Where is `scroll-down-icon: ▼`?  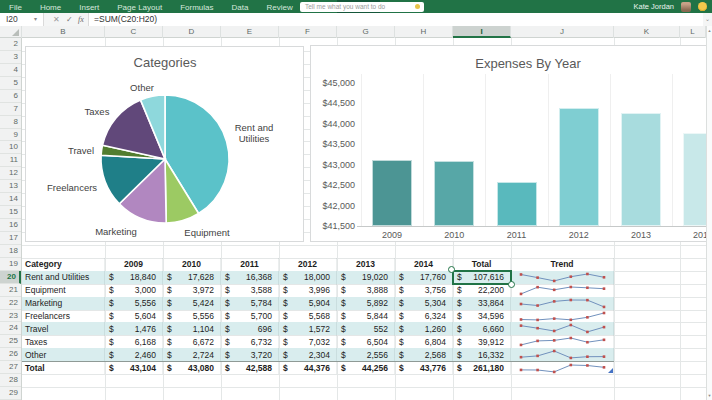 scroll-down-icon: ▼ is located at coordinates (710, 396).